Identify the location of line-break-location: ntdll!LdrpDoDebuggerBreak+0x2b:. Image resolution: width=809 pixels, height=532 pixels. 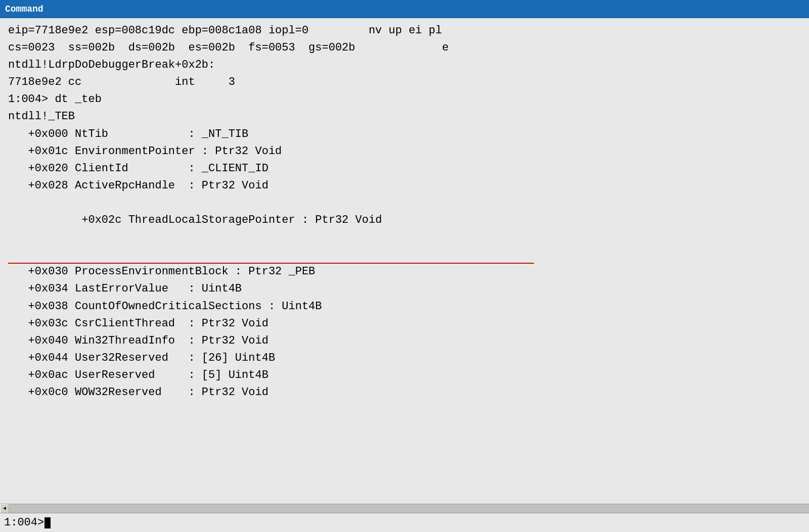
(404, 65).